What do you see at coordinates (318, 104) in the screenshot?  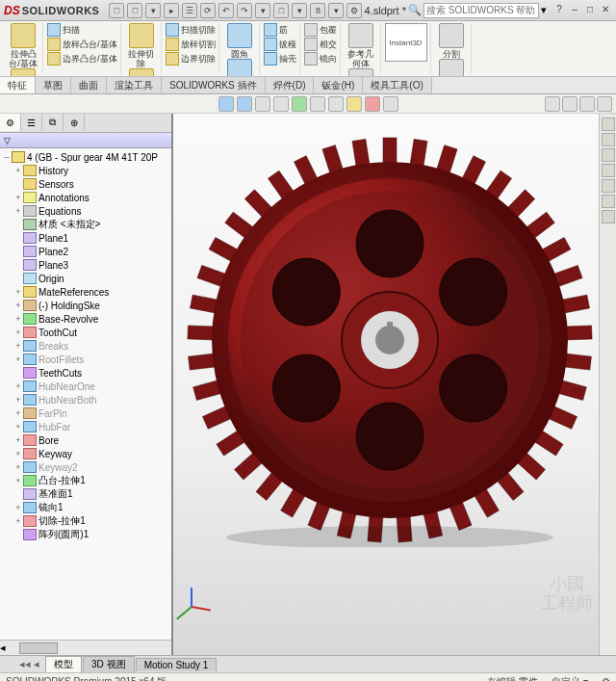 I see `display-style-icon` at bounding box center [318, 104].